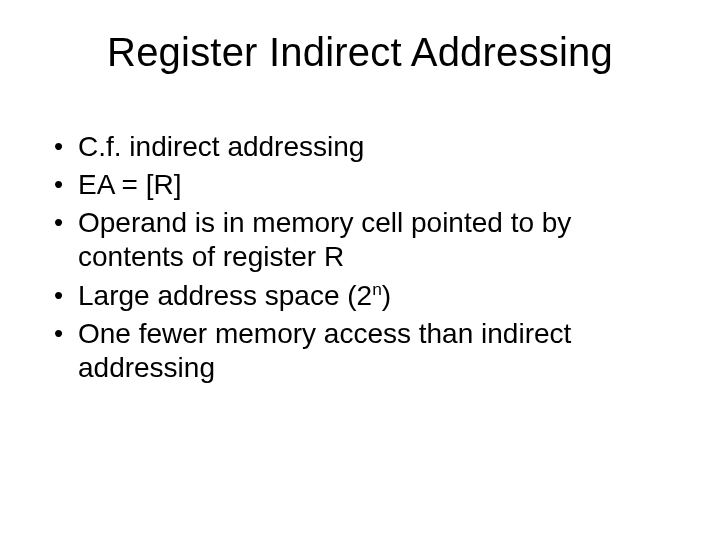 The width and height of the screenshot is (720, 540). Describe the element at coordinates (377, 288) in the screenshot. I see `bullet-text-sup: n` at that location.